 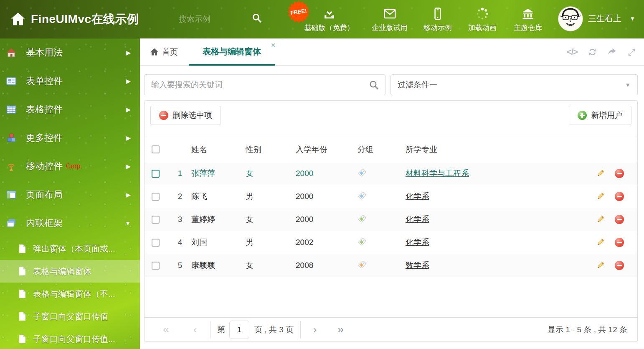 What do you see at coordinates (329, 28) in the screenshot?
I see `nav-label: 基础版（免费）` at bounding box center [329, 28].